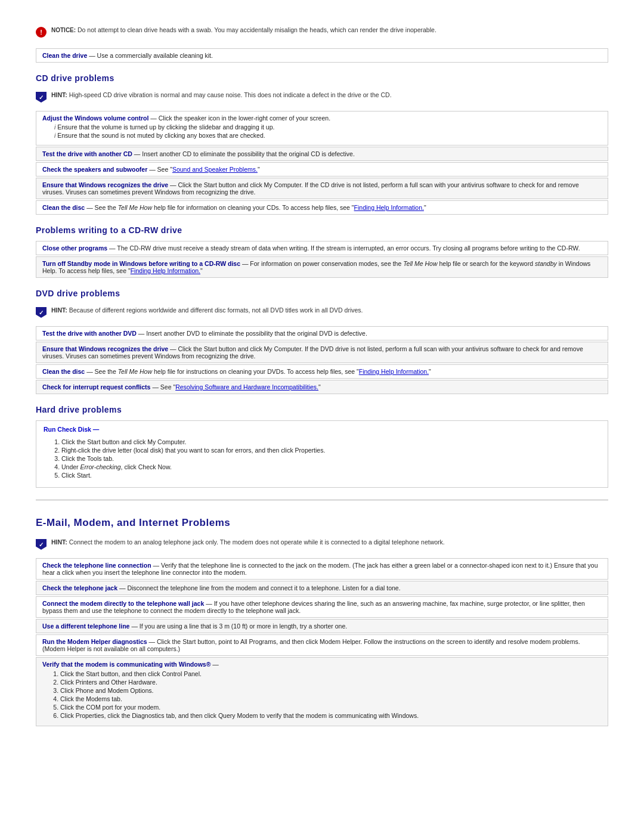 The image size is (644, 833). What do you see at coordinates (331, 707) in the screenshot?
I see `email-verify-step5: Click the COM port for your modem.` at bounding box center [331, 707].